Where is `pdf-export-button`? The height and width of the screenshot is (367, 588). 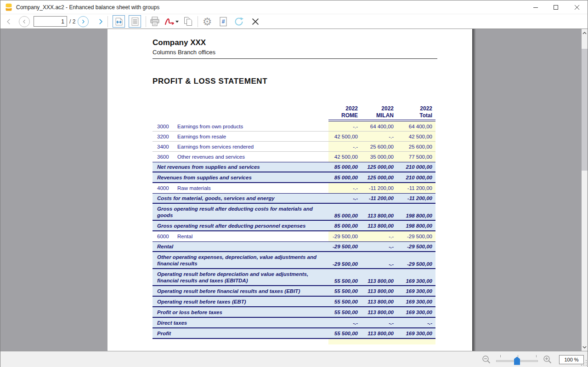
pdf-export-button is located at coordinates (171, 22).